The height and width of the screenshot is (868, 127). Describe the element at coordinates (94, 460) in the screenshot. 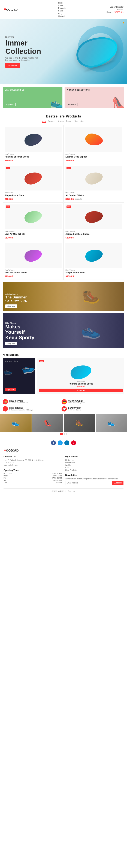

I see `footer-link-my-account: My Account` at that location.